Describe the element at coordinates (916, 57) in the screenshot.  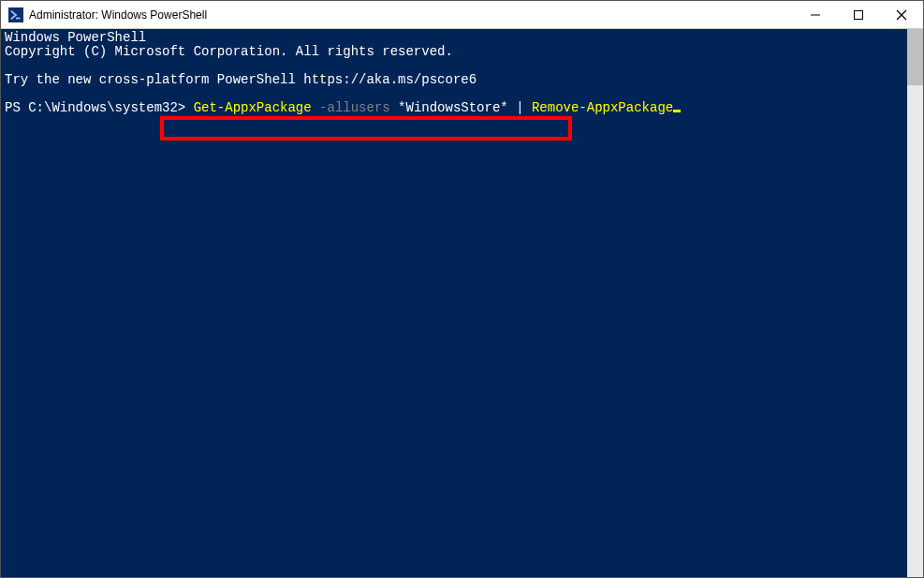
I see `scrollbar-thumb` at that location.